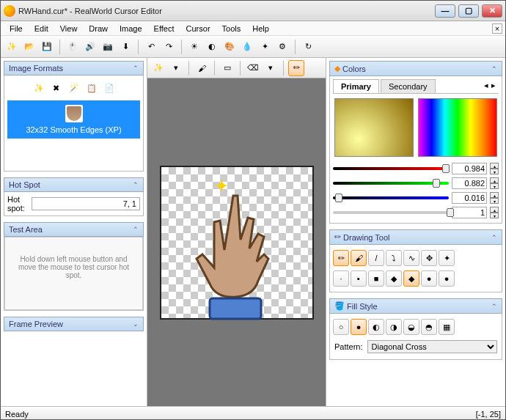  I want to click on undo-icon: ↶, so click(151, 47).